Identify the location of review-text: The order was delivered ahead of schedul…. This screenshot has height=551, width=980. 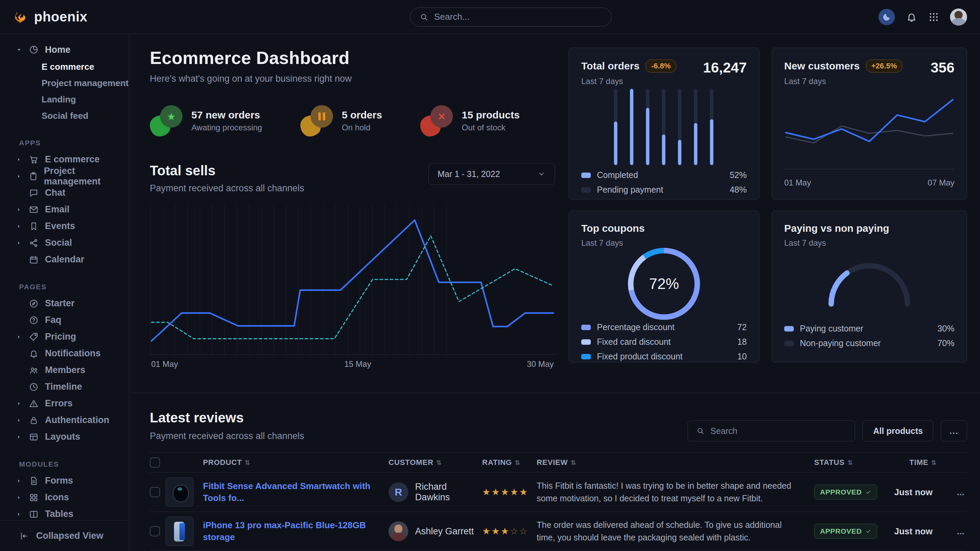
(676, 532).